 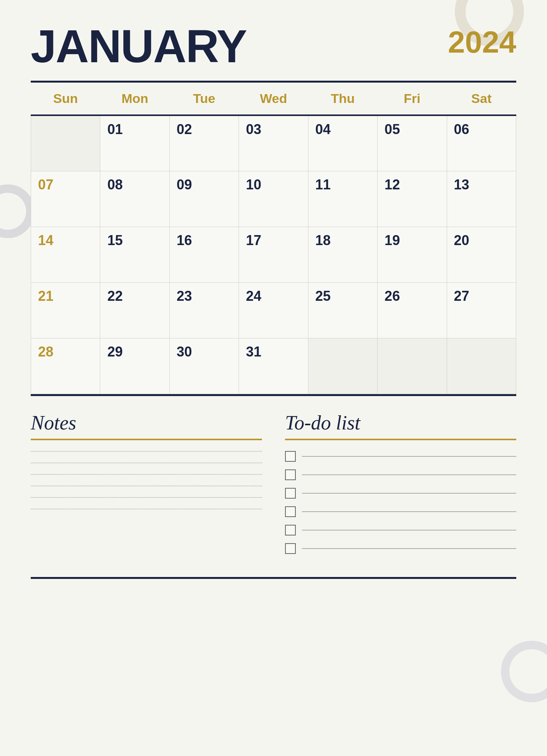 What do you see at coordinates (204, 143) in the screenshot?
I see `calendar-cell-w1-d3: 02` at bounding box center [204, 143].